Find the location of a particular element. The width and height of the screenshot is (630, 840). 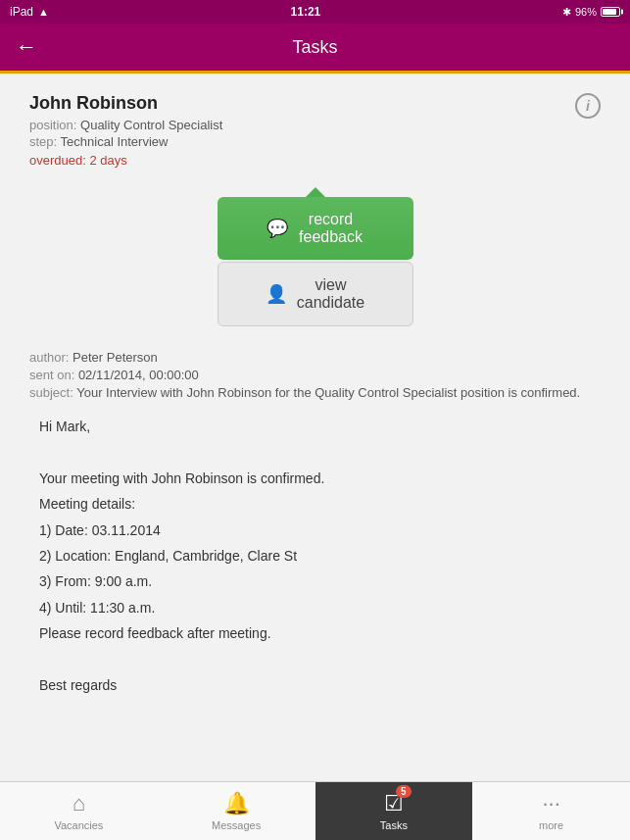

author-value: Peter Peterson is located at coordinates (116, 357).